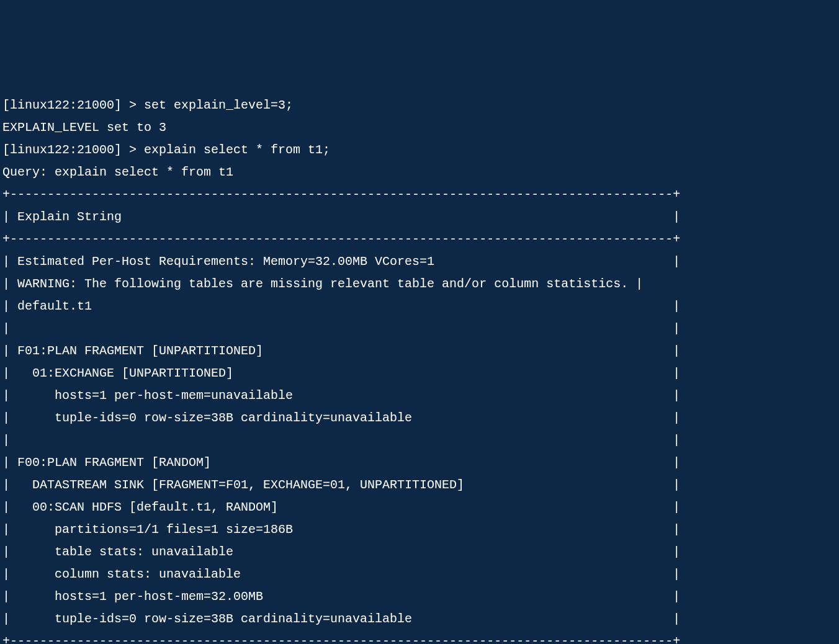 The image size is (839, 644). What do you see at coordinates (341, 552) in the screenshot?
I see `explain-row-table-stats: | table stats: unavailable |` at bounding box center [341, 552].